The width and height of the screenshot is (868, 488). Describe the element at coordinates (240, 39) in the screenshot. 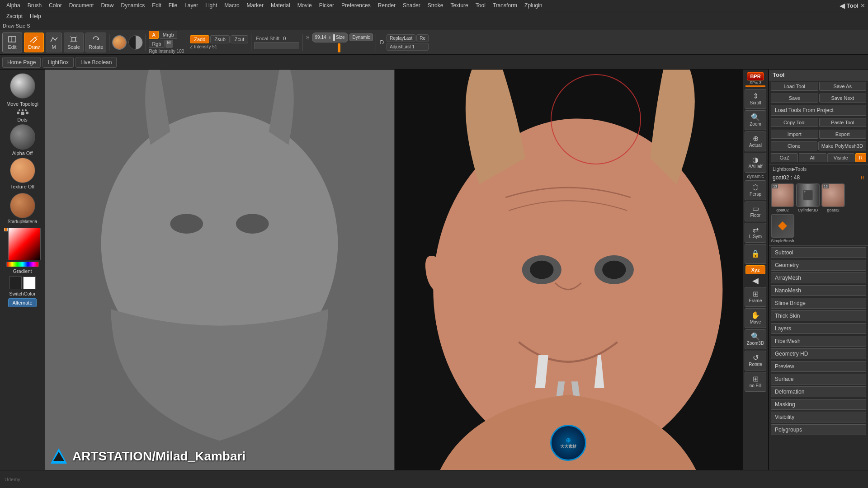

I see `zcut-button: Zcut` at that location.